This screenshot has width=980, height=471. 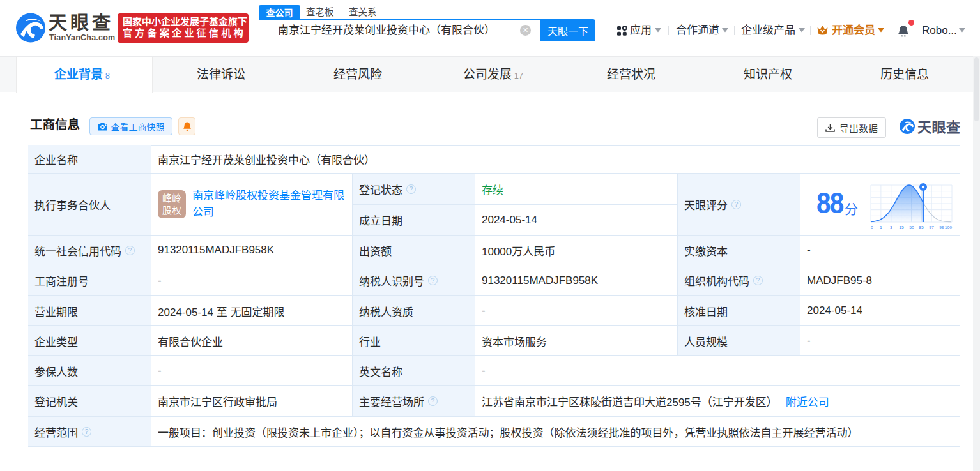 I want to click on svg-text: 100, so click(x=949, y=227).